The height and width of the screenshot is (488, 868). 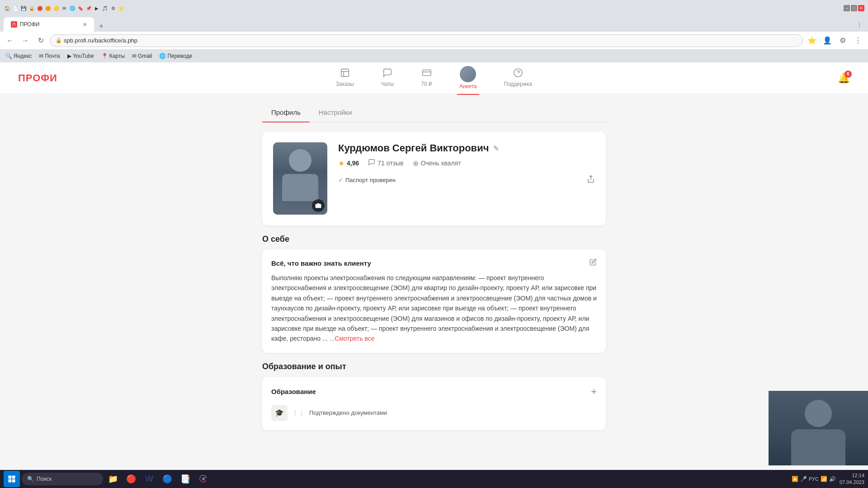 What do you see at coordinates (843, 41) in the screenshot?
I see `extensions-button: ⚙` at bounding box center [843, 41].